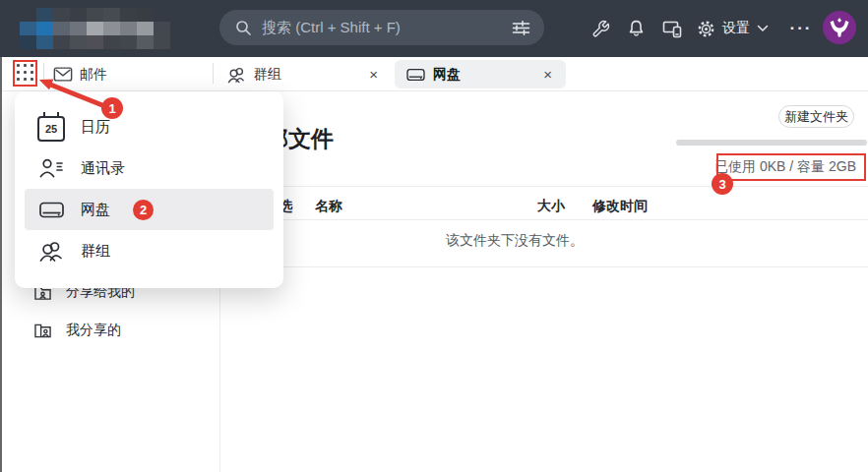  What do you see at coordinates (144, 210) in the screenshot?
I see `annotation-step-2-badge: 2` at bounding box center [144, 210].